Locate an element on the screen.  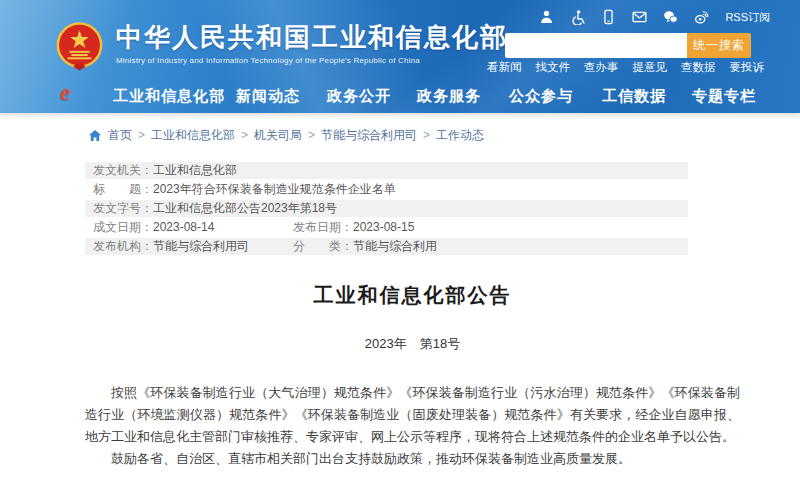
meta-row-publisher: 发布机构：节能与综合利用司 分 类：节能与综合利用 is located at coordinates (386, 246).